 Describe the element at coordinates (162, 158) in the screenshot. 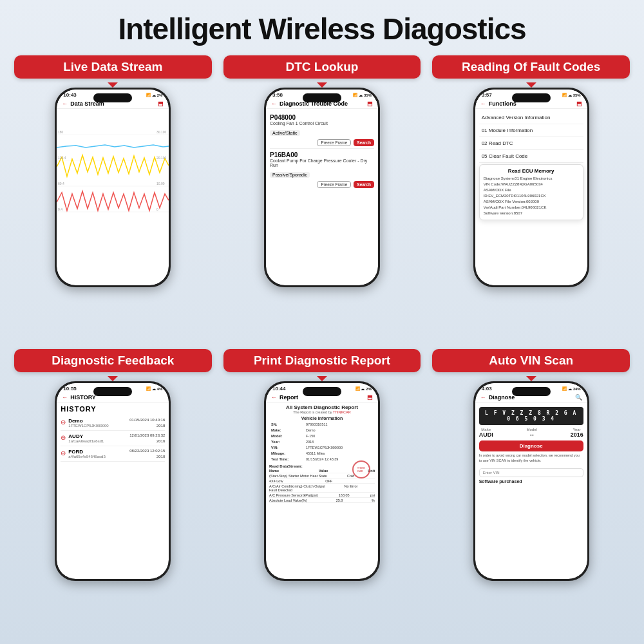

I see `svg-text: 20.100` at that location.